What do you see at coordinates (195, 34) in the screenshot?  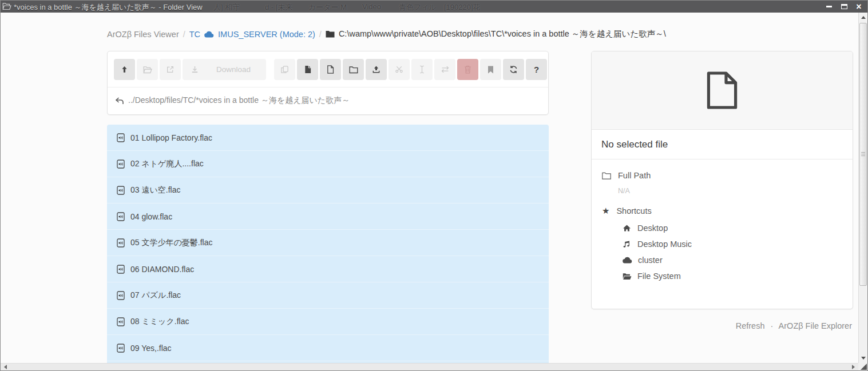 I see `breadcrumb-drive-link: TC` at bounding box center [195, 34].